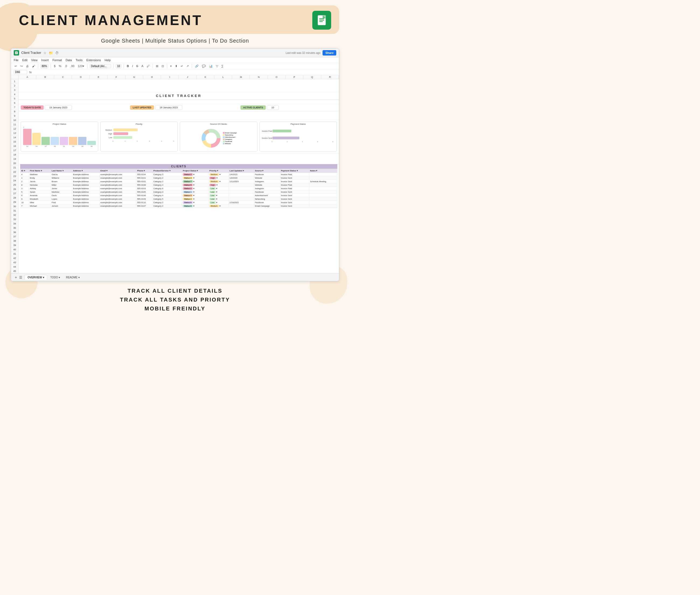  Describe the element at coordinates (298, 135) in the screenshot. I see `payment-bars: Invoice Paid Invoice Sent` at that location.